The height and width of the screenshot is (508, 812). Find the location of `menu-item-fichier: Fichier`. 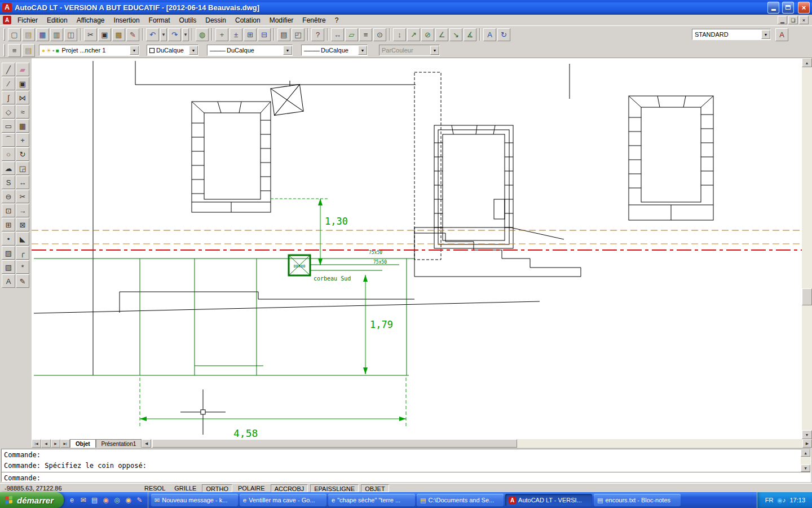

menu-item-fichier: Fichier is located at coordinates (28, 20).